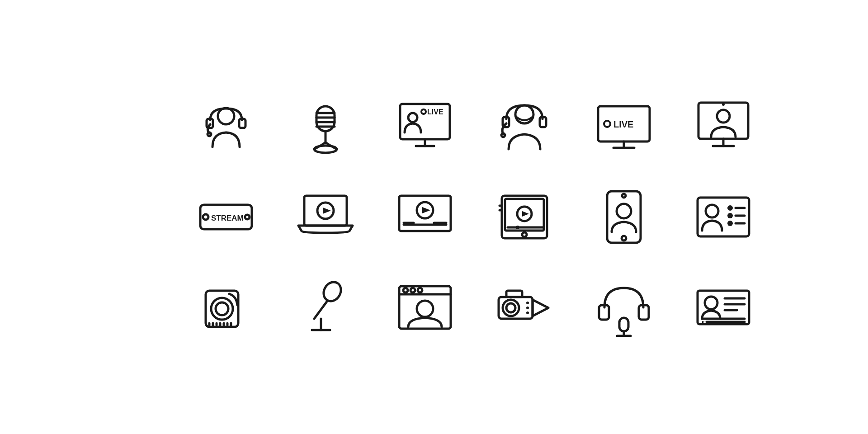  Describe the element at coordinates (226, 307) in the screenshot. I see `icon-action-camera` at that location.